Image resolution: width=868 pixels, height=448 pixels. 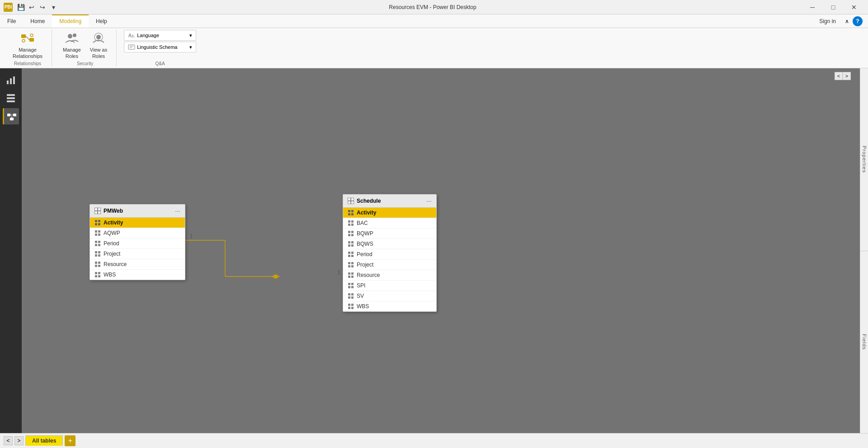 I want to click on pmweb-activity-icon, so click(x=98, y=223).